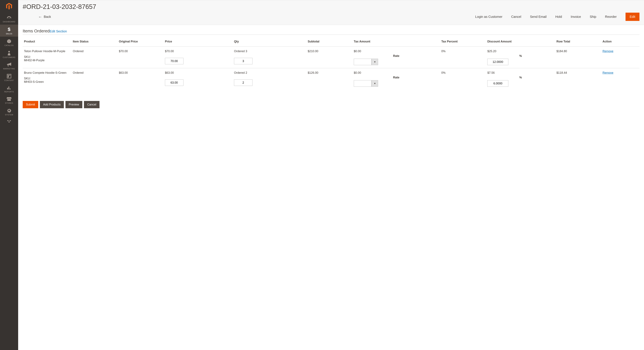  What do you see at coordinates (74, 104) in the screenshot?
I see `preview-button: Preview` at bounding box center [74, 104].